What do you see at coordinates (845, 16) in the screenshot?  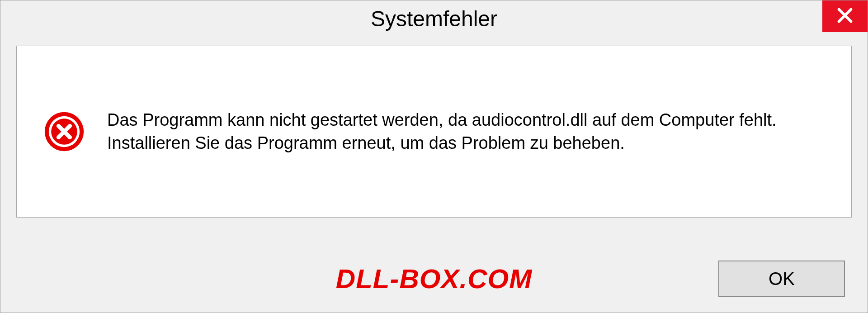 I see `close-icon` at bounding box center [845, 16].